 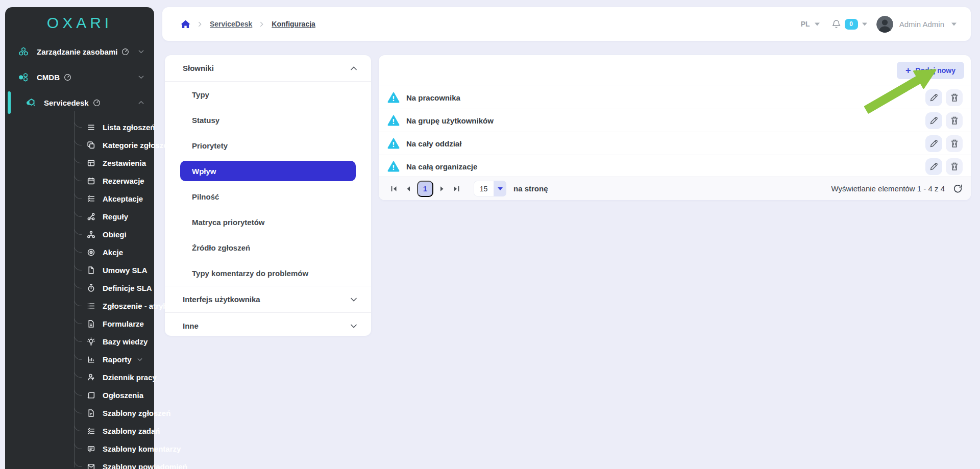 I want to click on plus-icon: +, so click(x=909, y=70).